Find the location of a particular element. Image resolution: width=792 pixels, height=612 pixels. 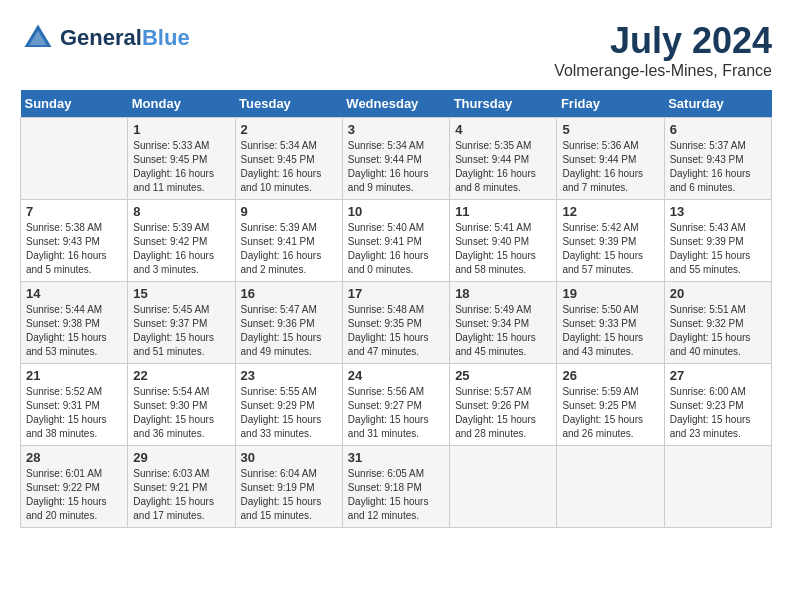

calendar-cell: 17Sunrise: 5:48 AM Sunset: 9:35 PM Dayli… is located at coordinates (396, 323).